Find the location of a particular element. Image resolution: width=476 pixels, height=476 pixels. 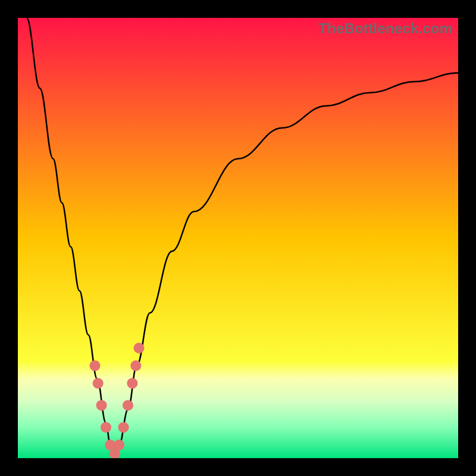

watermark-text: TheBottleneck.com is located at coordinates (386, 29).